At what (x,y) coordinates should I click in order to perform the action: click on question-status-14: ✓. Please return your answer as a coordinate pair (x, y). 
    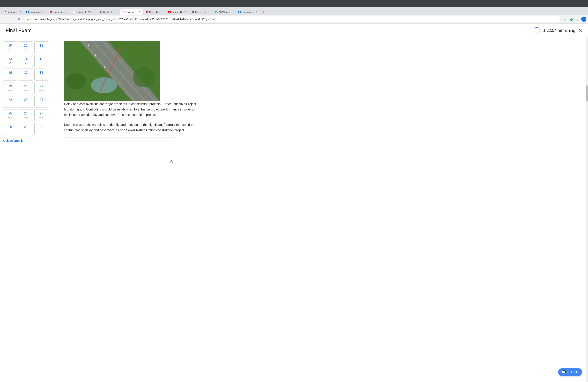
    Looking at the image, I should click on (26, 63).